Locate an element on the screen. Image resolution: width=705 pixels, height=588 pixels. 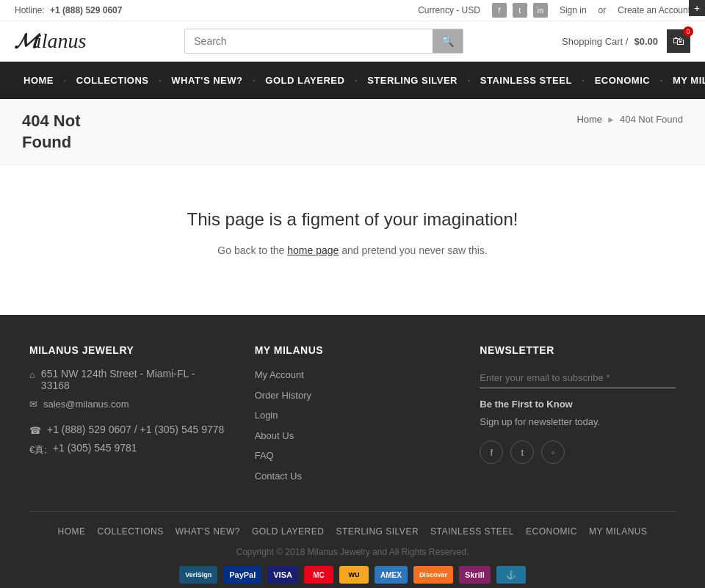
cart-label: Shopping Cart / is located at coordinates (595, 41).